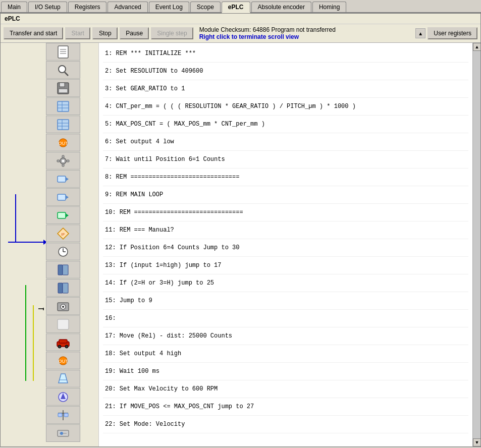 The image size is (481, 448). Describe the element at coordinates (134, 33) in the screenshot. I see `pause-button: Pause` at that location.